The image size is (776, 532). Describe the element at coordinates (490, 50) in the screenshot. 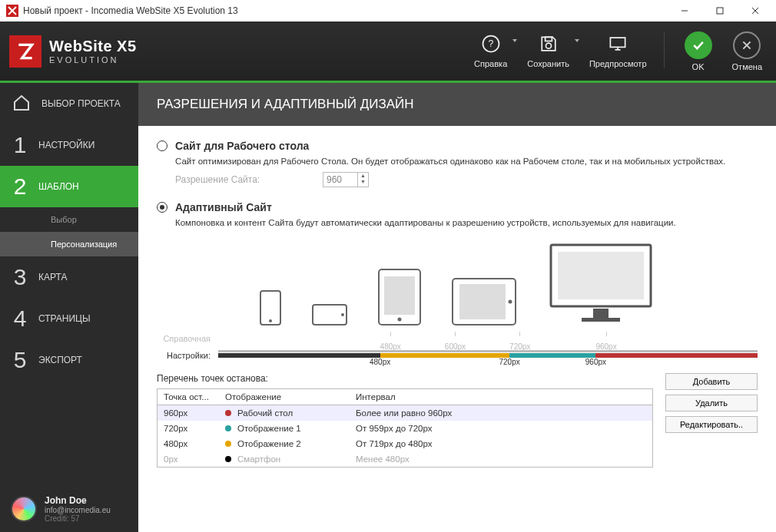

I see `help-button: ? Справка` at that location.